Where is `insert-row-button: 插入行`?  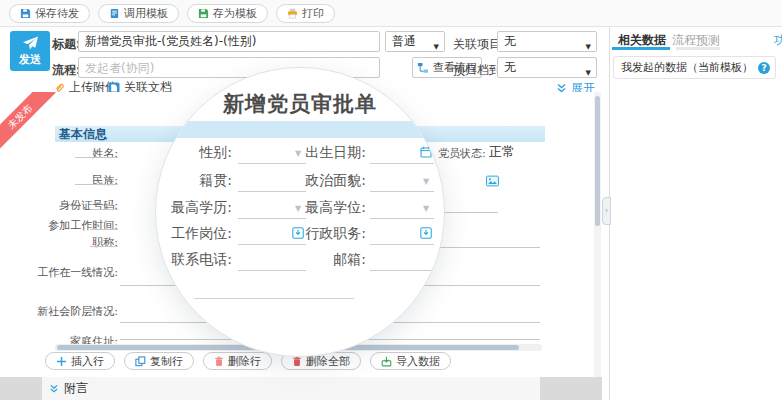 insert-row-button: 插入行 is located at coordinates (80, 361).